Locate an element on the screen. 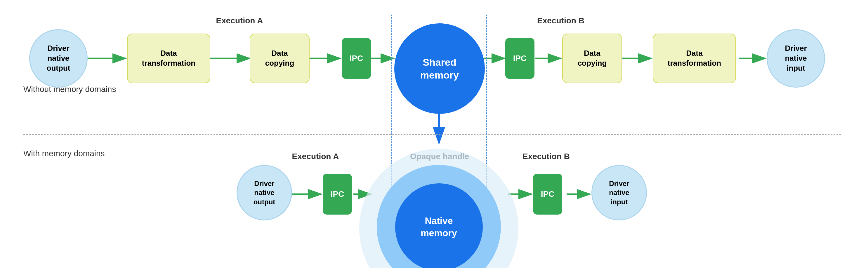 This screenshot has width=868, height=268. ipc-right-top: IPC is located at coordinates (520, 59).